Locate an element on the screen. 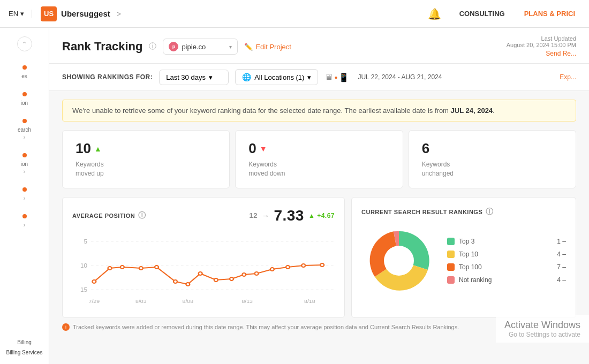 This screenshot has width=589, height=364. search-rankings-title: CURRENT SEARCH RESULT RANKINGS ⓘ is located at coordinates (464, 212).